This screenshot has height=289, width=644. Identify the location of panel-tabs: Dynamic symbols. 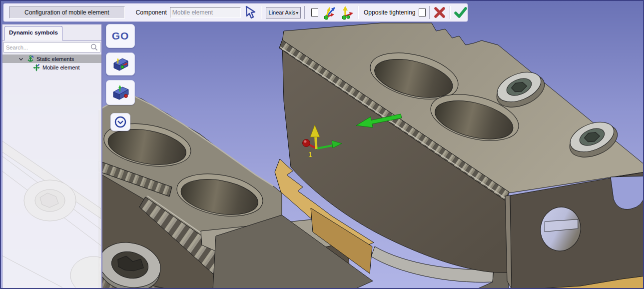
(52, 33).